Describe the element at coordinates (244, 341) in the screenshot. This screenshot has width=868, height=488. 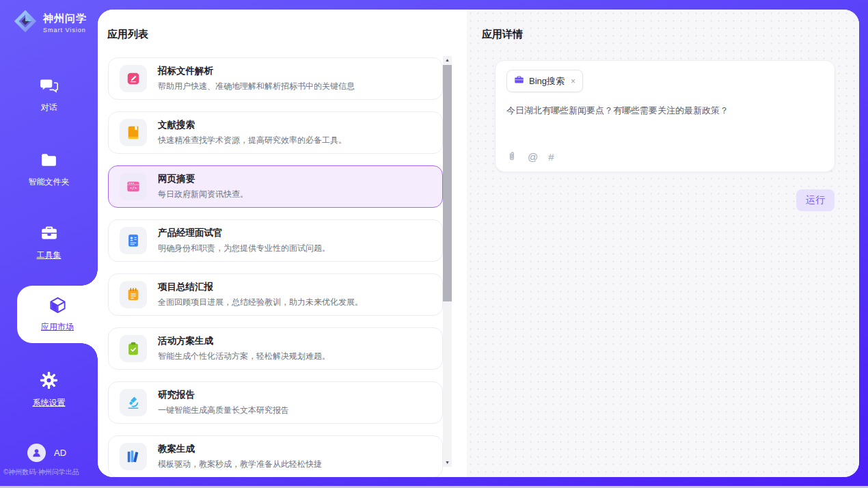
I see `app-card-title: 活动方案生成` at that location.